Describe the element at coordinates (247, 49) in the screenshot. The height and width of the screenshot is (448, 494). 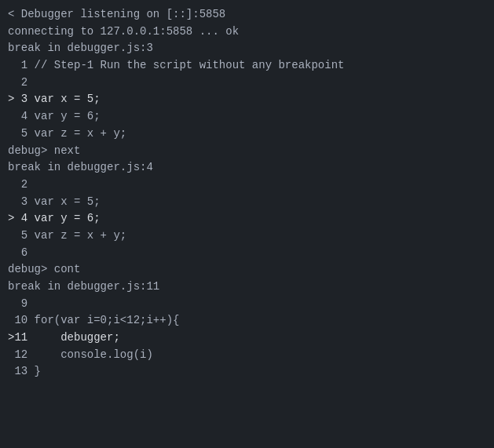
I see `terminal-line: break in debugger.js:3` at that location.